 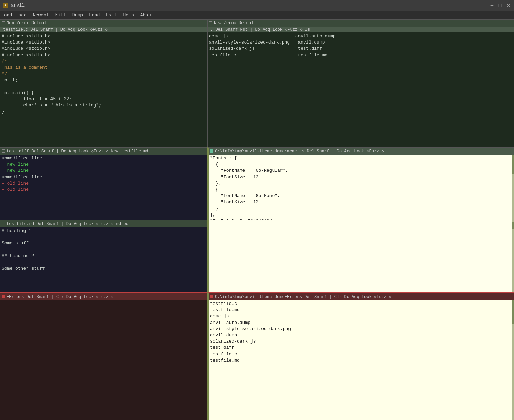 I want to click on pane-topright-bar: . Del Snarf Put | Do Acq Look ◇Fuzz ◇ ls, so click(x=361, y=30).